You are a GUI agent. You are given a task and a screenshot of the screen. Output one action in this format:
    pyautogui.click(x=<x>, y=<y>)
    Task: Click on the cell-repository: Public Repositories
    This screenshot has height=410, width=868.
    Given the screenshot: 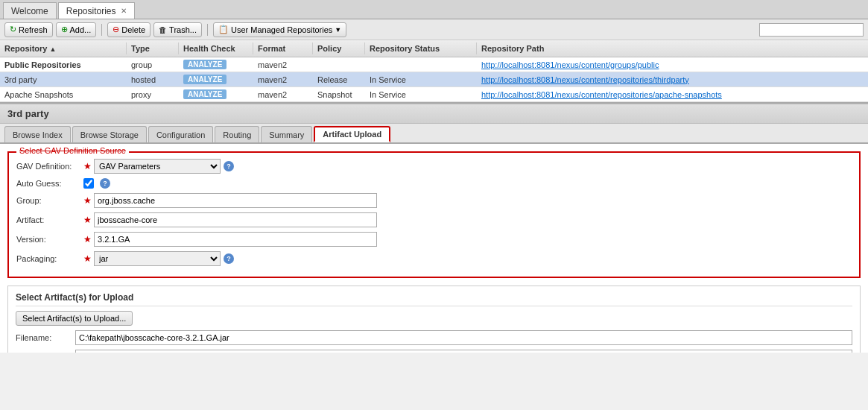 What is the action you would take?
    pyautogui.click(x=63, y=64)
    